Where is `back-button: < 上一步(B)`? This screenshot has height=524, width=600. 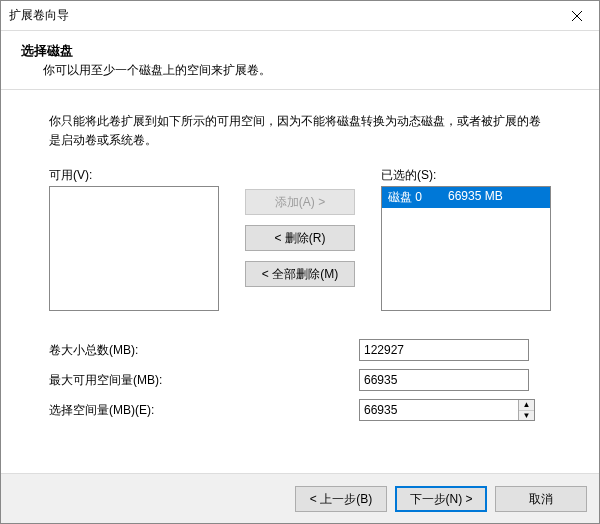 back-button: < 上一步(B) is located at coordinates (341, 499).